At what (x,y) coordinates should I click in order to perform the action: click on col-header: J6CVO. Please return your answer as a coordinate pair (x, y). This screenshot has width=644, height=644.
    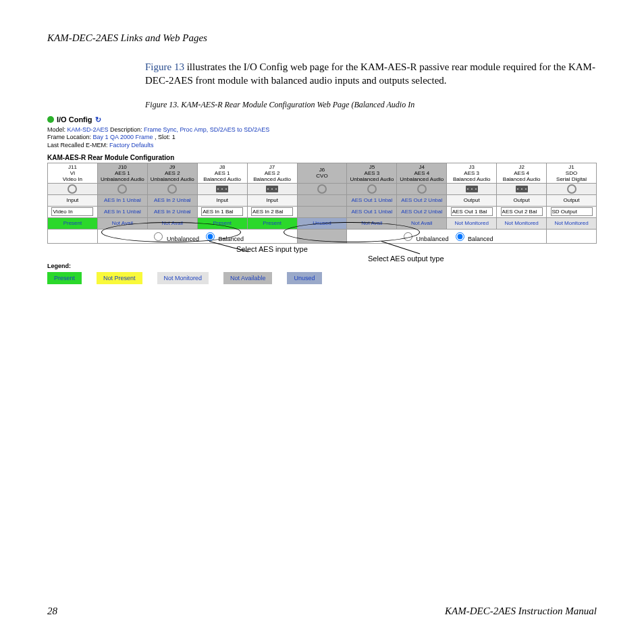
    Looking at the image, I should click on (322, 173).